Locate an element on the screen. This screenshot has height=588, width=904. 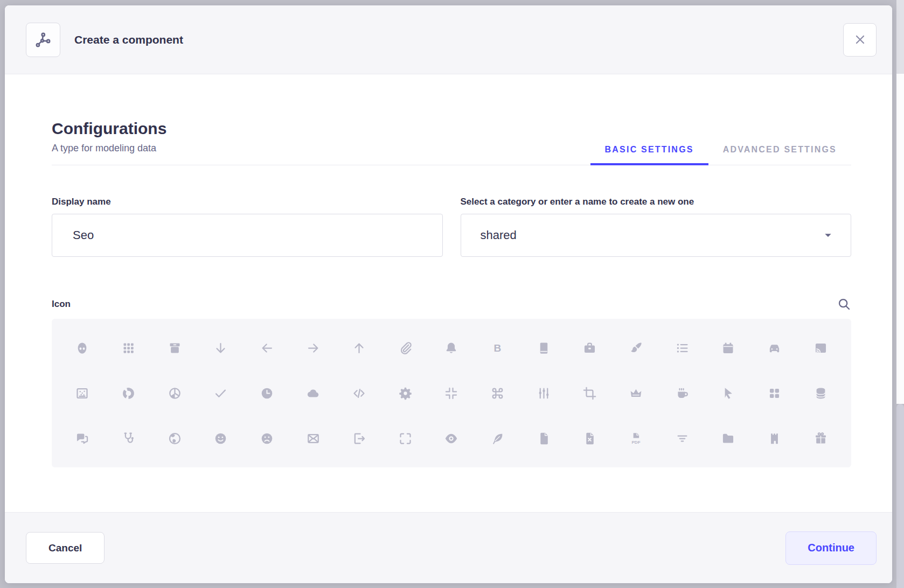
arrow-right-icon is located at coordinates (314, 348).